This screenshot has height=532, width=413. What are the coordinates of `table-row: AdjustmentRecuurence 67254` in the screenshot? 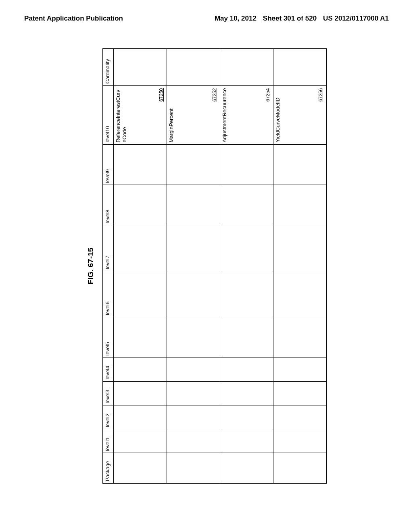 It's located at (246, 266).